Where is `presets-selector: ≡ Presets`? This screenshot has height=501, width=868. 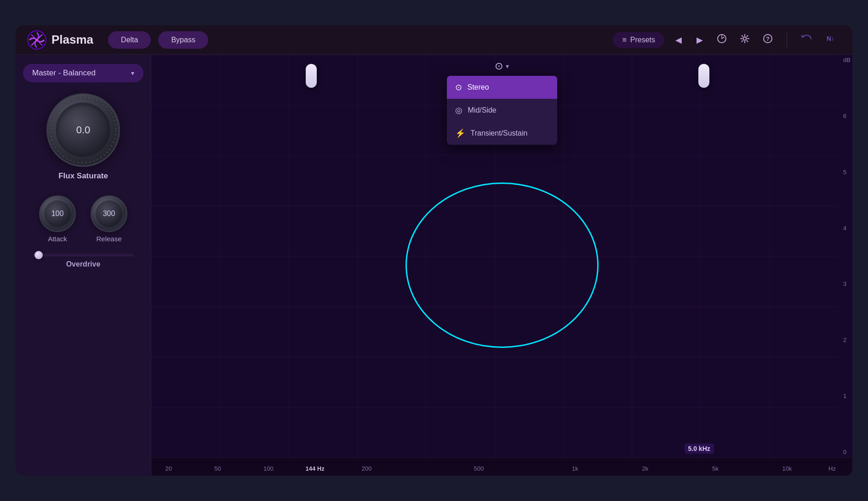
presets-selector: ≡ Presets is located at coordinates (639, 40).